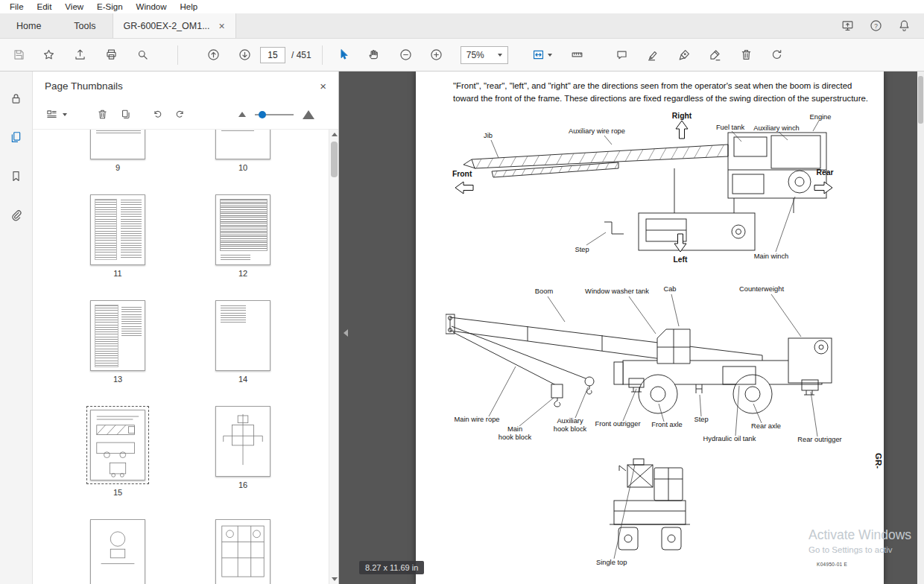  I want to click on print-button, so click(111, 55).